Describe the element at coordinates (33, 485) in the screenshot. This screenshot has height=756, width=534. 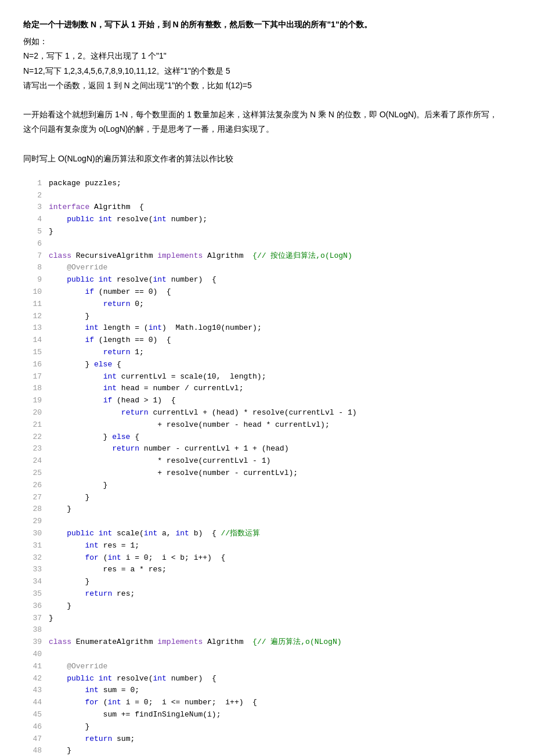
I see `line-number: 26` at that location.